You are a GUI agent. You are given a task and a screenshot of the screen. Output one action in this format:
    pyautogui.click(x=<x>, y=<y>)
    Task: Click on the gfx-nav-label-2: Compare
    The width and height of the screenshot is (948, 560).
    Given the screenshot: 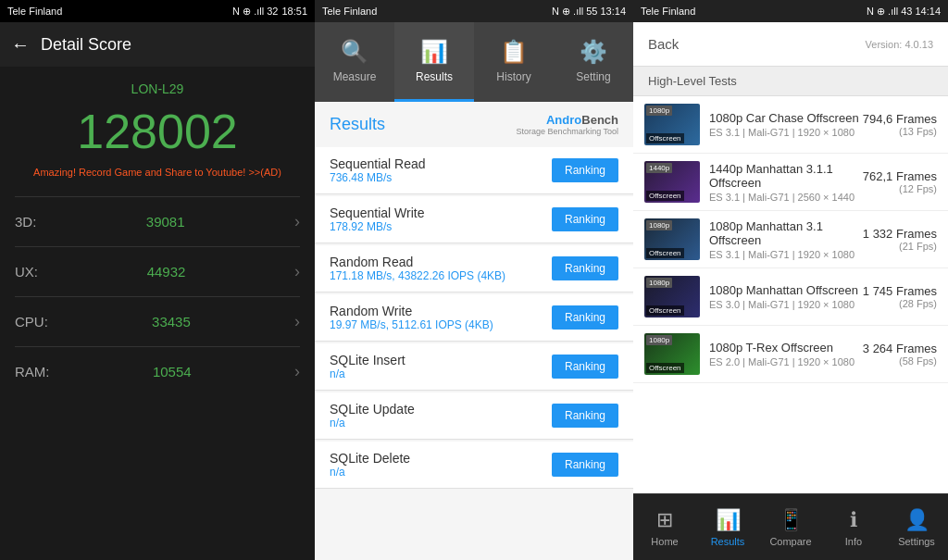 What is the action you would take?
    pyautogui.click(x=791, y=541)
    